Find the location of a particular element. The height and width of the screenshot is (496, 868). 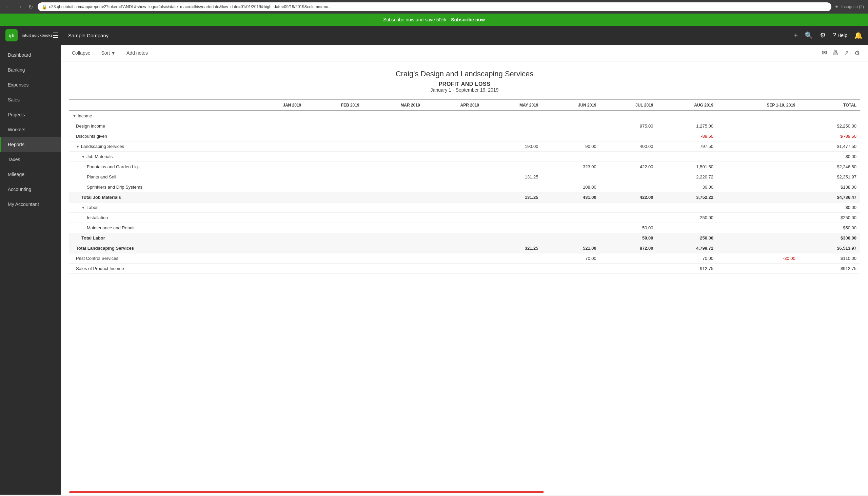

row-cell: $110.00 is located at coordinates (829, 259).